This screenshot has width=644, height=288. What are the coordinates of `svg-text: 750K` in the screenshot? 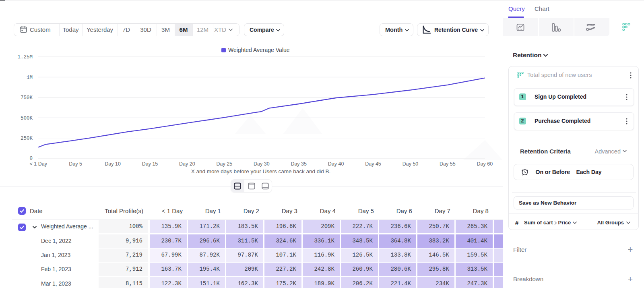 It's located at (27, 98).